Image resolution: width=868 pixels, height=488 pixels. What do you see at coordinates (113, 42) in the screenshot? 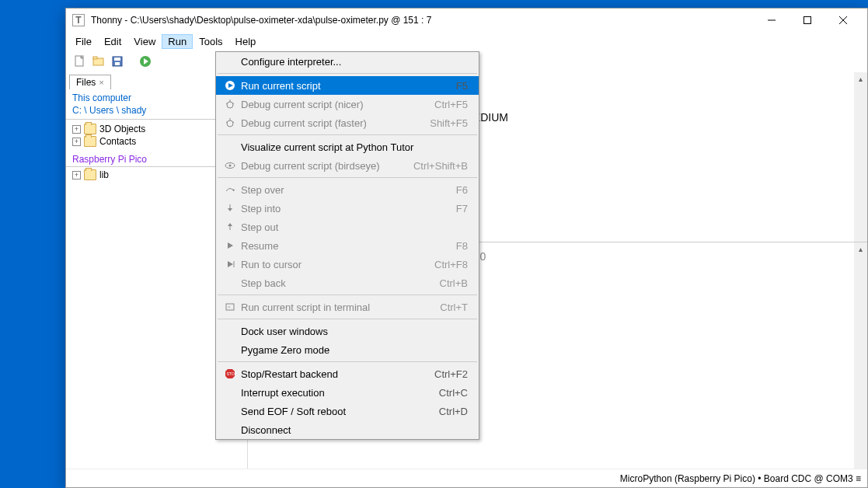
I see `menu-edit: Edit` at bounding box center [113, 42].